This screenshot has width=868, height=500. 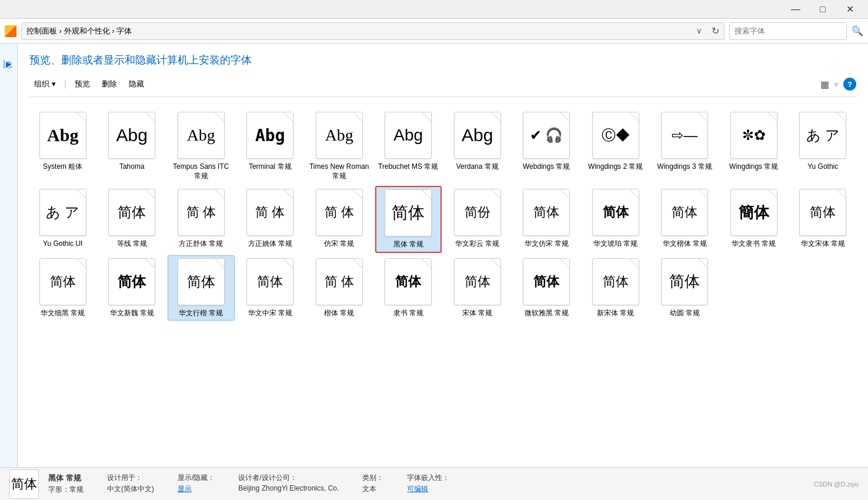 I want to click on font-name-wingdings3: Wingdings 3 常规, so click(x=685, y=167).